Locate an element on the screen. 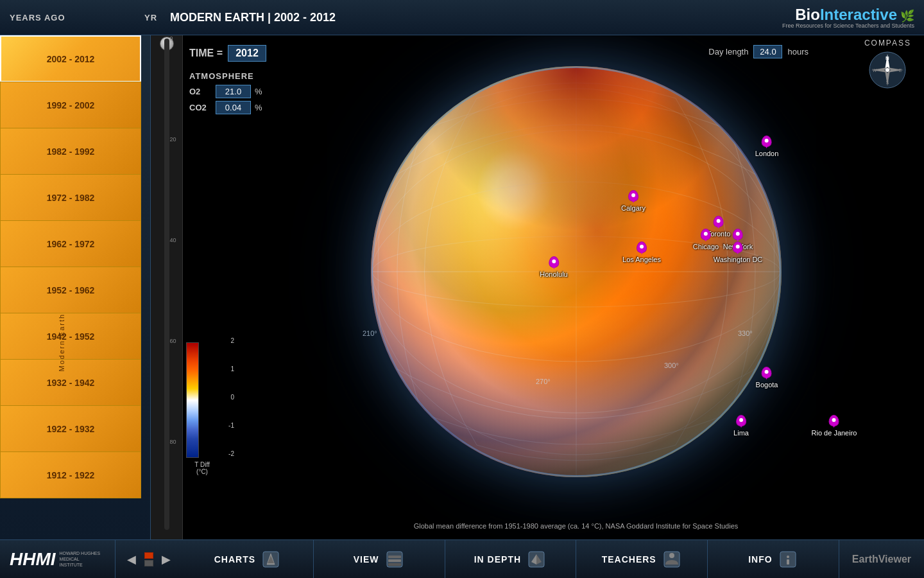 This screenshot has height=578, width=924. hhmi-subtitle: HOWARD HUGHESMEDICALINSTITUTE is located at coordinates (80, 559).